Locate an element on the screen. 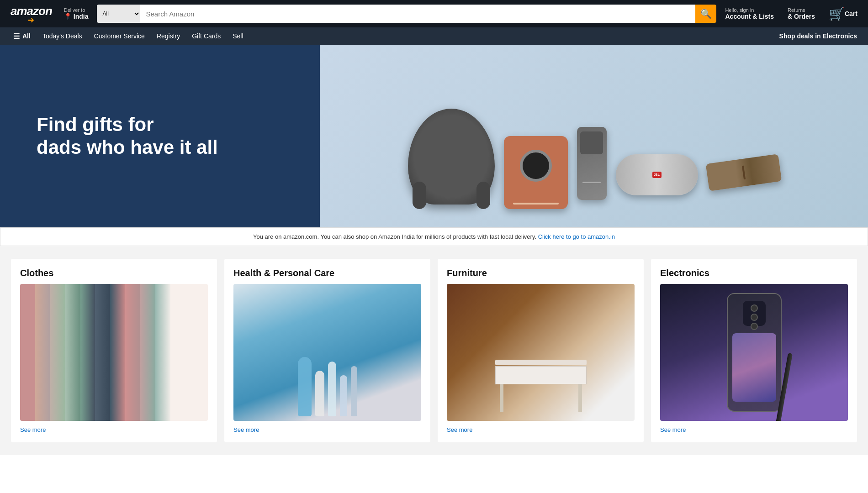 The width and height of the screenshot is (868, 493). nav-link-sell: Sell is located at coordinates (238, 36).